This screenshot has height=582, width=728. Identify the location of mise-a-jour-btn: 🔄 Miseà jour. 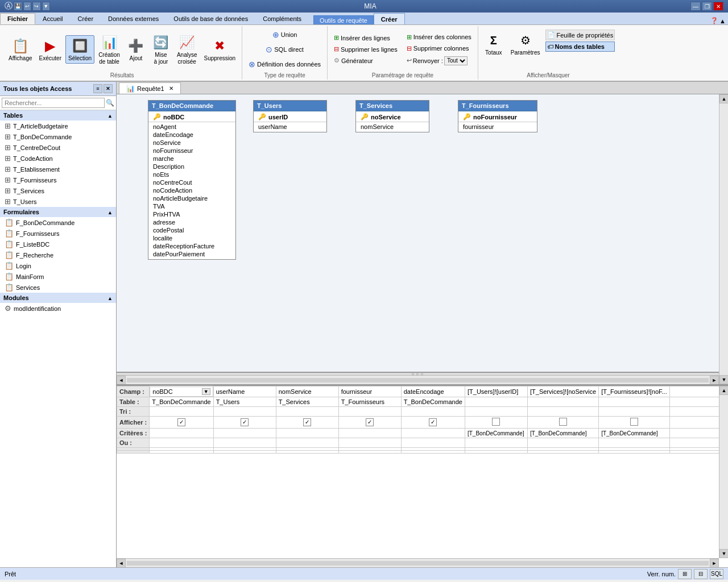
(161, 49).